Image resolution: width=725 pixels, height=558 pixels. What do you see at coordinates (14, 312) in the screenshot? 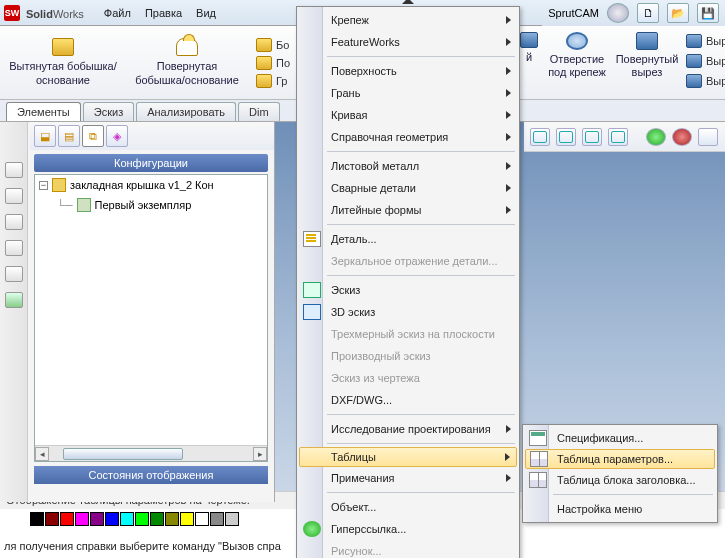
I see `left-icon-strip` at bounding box center [14, 312].